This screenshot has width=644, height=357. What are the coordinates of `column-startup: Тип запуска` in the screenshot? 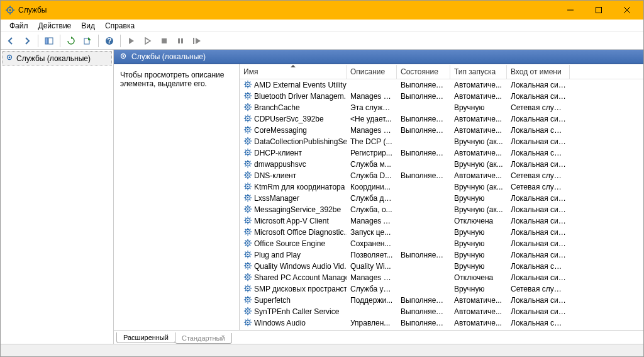 It's located at (479, 72).